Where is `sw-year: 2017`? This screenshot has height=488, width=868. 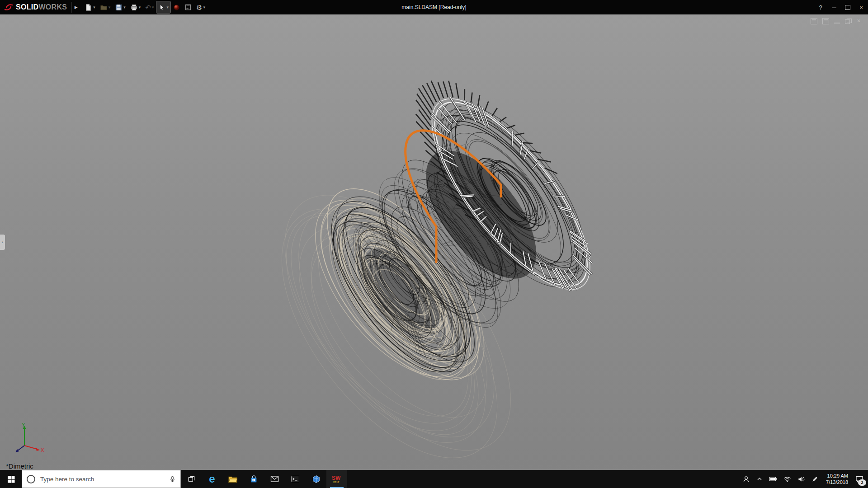
sw-year: 2017 is located at coordinates (336, 482).